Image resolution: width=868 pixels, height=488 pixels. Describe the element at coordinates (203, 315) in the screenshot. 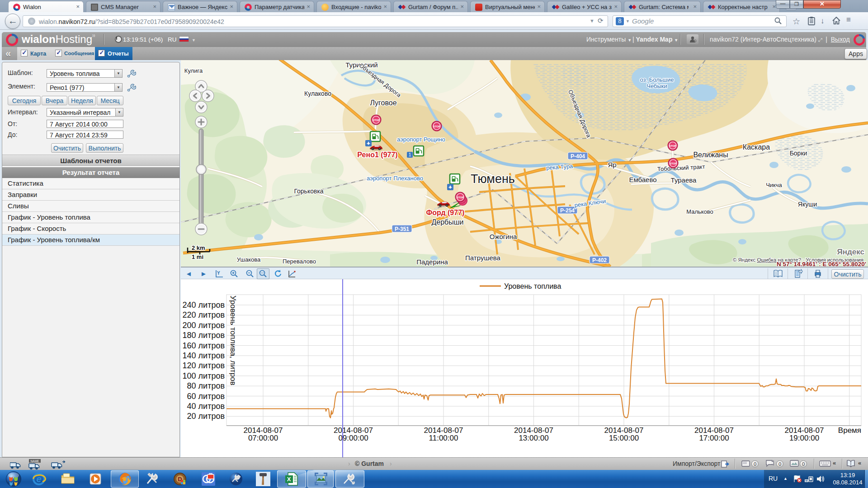

I see `svg-text: 220 литров` at that location.